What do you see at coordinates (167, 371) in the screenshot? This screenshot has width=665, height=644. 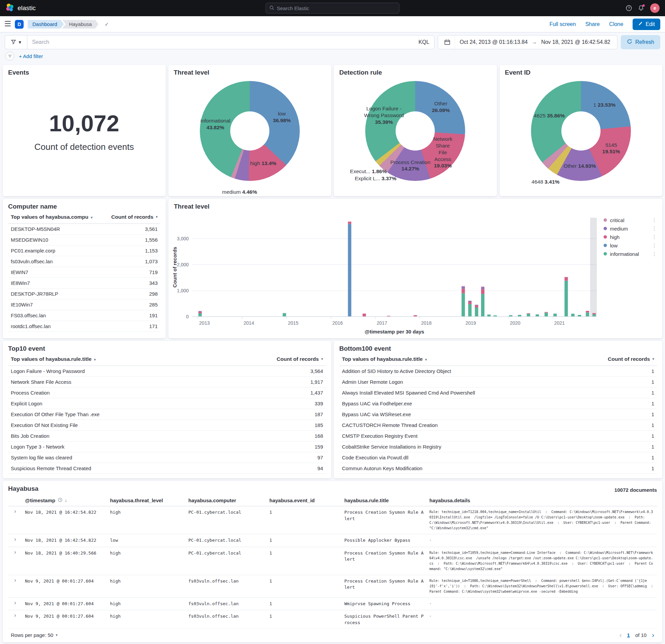 I see `table-row: Logon Failure - Wrong Password3,564` at bounding box center [167, 371].